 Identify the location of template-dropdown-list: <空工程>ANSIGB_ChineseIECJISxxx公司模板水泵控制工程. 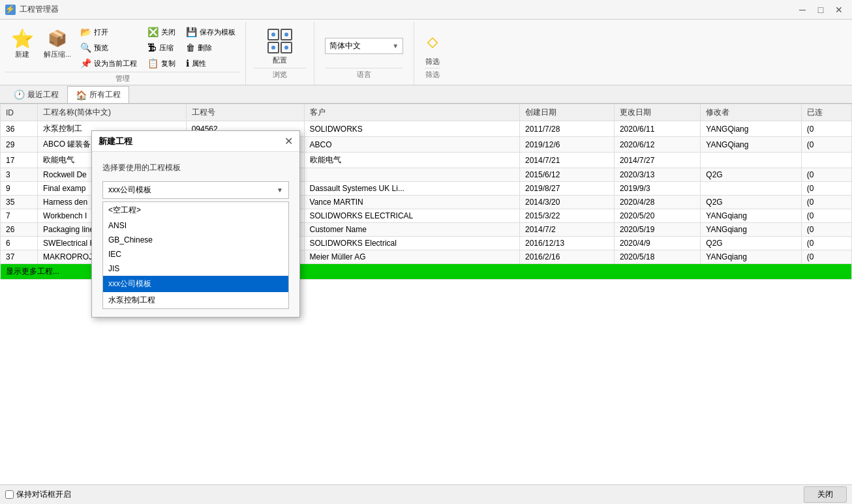
(196, 256).